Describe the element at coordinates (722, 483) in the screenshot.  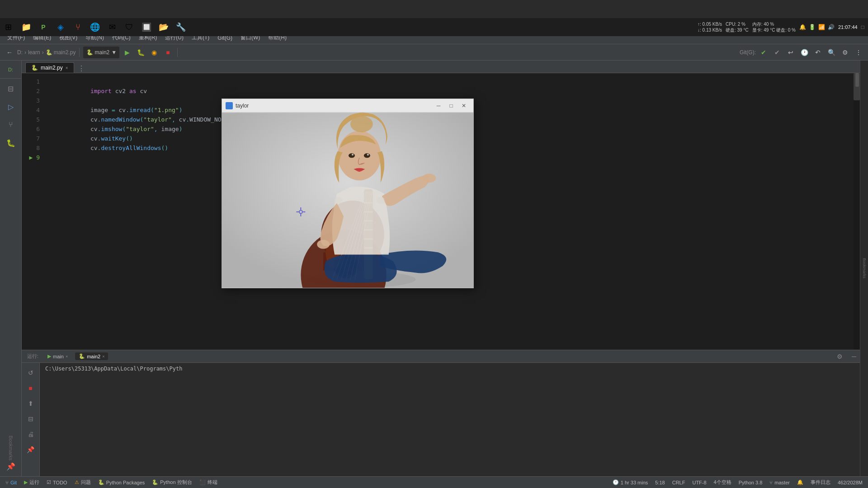
I see `statusbar-indent: 4个空格` at that location.